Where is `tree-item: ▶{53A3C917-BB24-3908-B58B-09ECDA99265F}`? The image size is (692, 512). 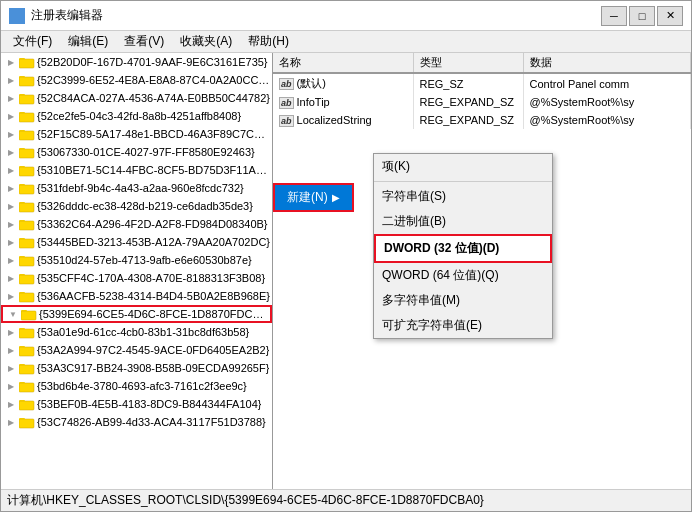 tree-item: ▶{53A3C917-BB24-3908-B58B-09ECDA99265F} is located at coordinates (136, 368).